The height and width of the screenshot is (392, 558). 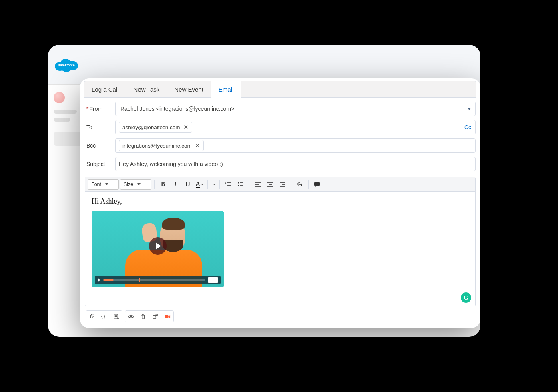 What do you see at coordinates (241, 184) in the screenshot?
I see `bullet-list-icon` at bounding box center [241, 184].